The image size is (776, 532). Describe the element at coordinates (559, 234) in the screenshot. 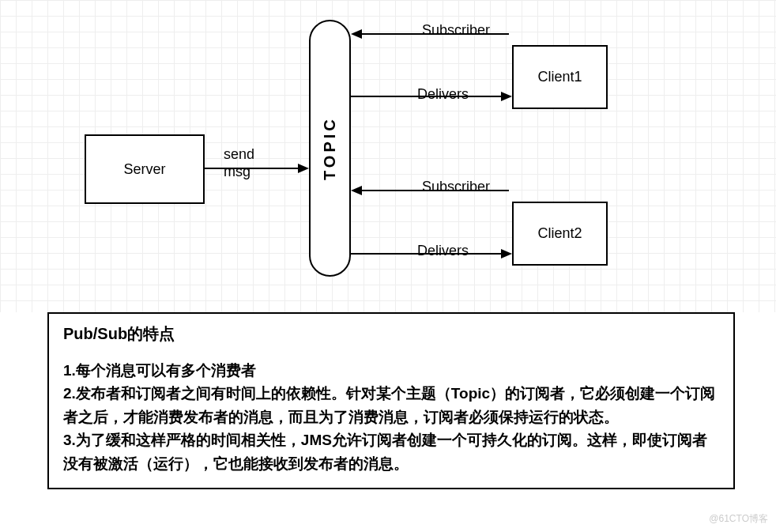

I see `client2-node: Client2` at that location.